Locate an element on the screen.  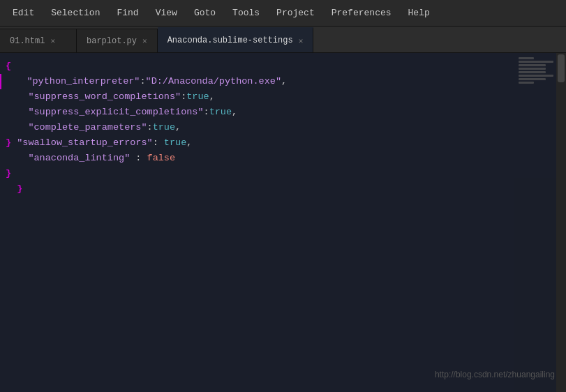
code-line-3: "suppress_word_completions":true, is located at coordinates (283, 97).